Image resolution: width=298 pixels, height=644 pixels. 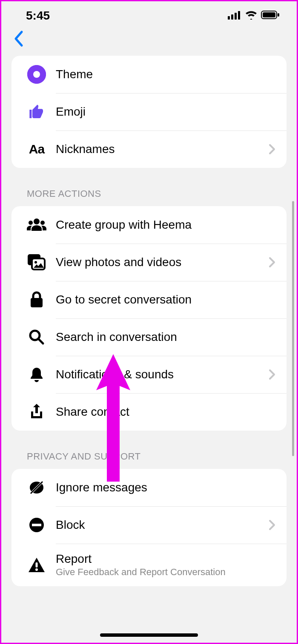 What do you see at coordinates (37, 262) in the screenshot?
I see `photos-icon` at bounding box center [37, 262].